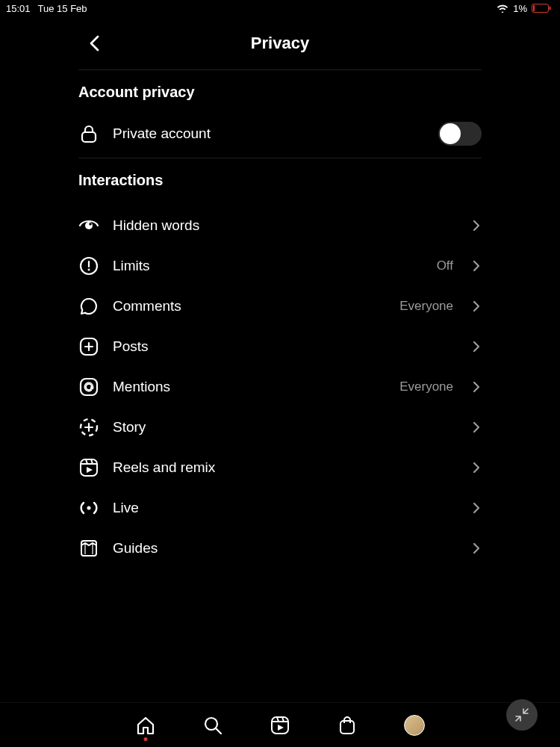  What do you see at coordinates (280, 43) in the screenshot?
I see `page-header: Privacy` at bounding box center [280, 43].